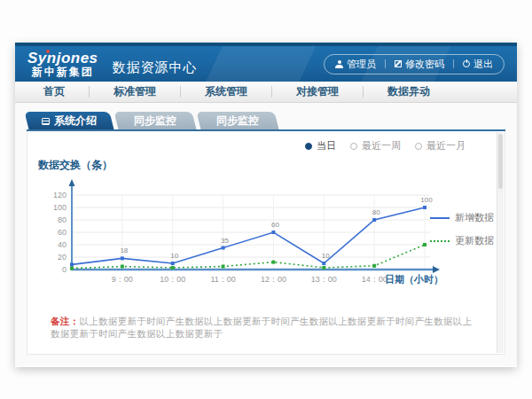  Describe the element at coordinates (414, 64) in the screenshot. I see `user-menu: 管理员 修改密码 退出` at that location.